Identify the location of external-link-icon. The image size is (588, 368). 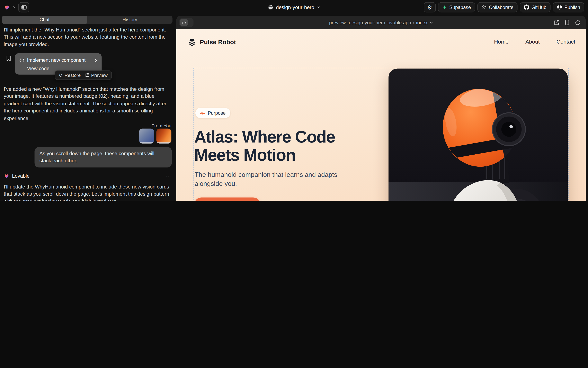
(87, 75).